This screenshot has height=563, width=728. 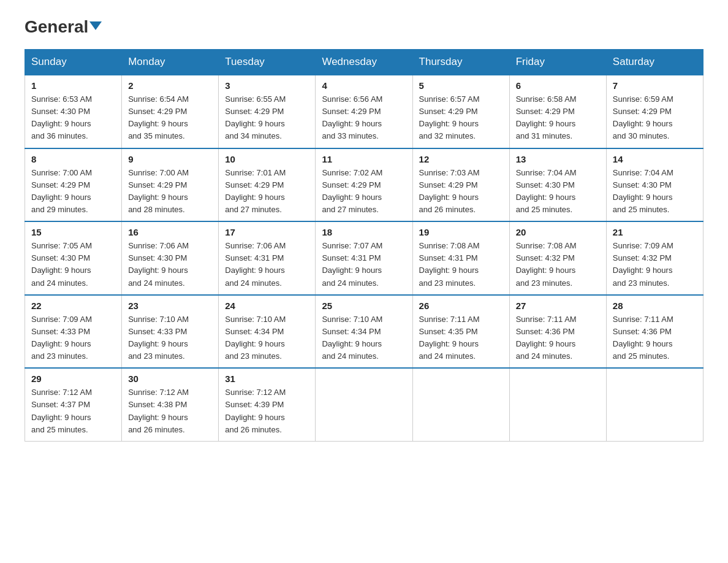 What do you see at coordinates (364, 185) in the screenshot?
I see `calendar-week-row: 8Sunrise: 7:00 AMSunset: 4:29 PMDaylight…` at bounding box center [364, 185].